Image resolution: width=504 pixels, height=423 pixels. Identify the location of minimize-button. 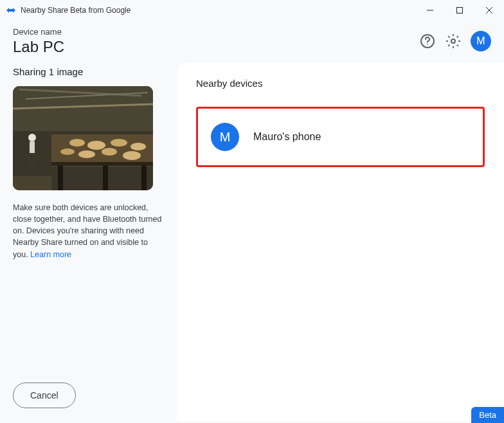
(430, 10).